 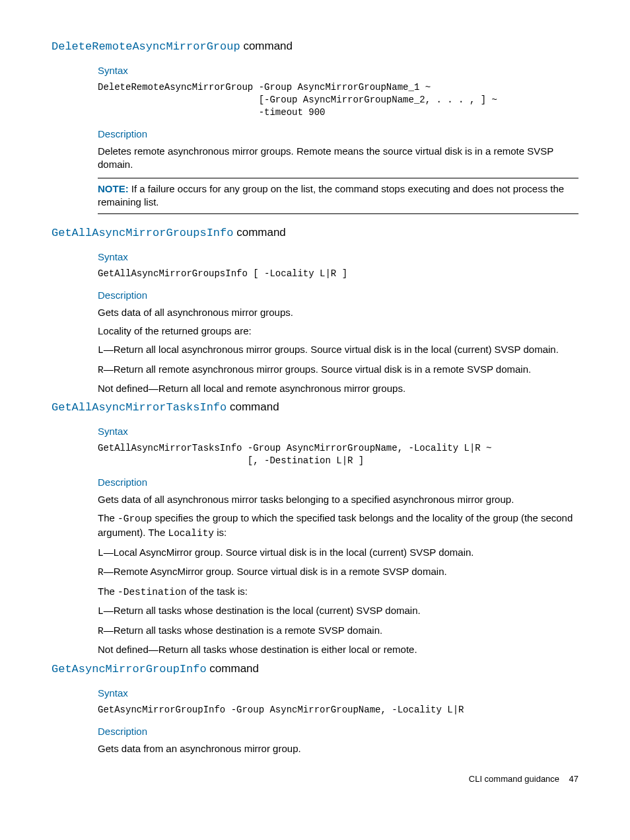 I want to click on destination-description: The -Destination of the task is:, so click(x=338, y=592).